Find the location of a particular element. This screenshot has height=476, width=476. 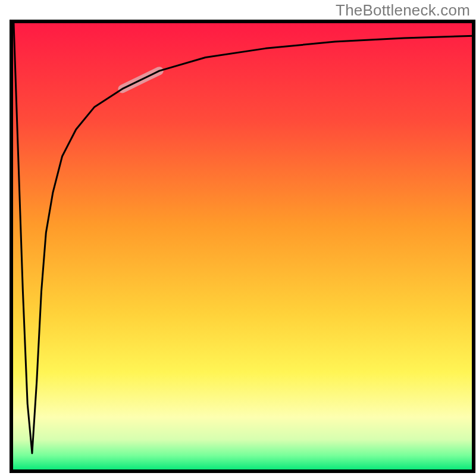

watermark-text: TheBottleneck.com is located at coordinates (403, 11).